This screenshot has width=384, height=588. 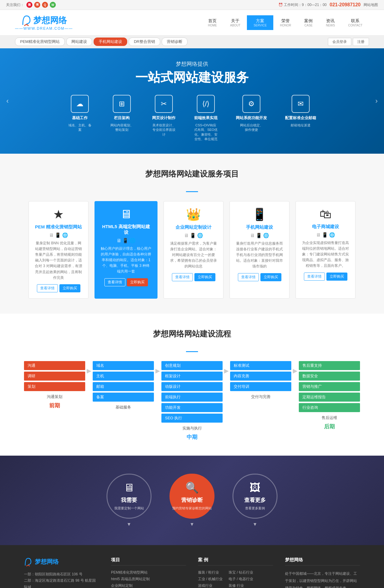 I want to click on hero-icon-shape: ⚙, so click(x=251, y=104).